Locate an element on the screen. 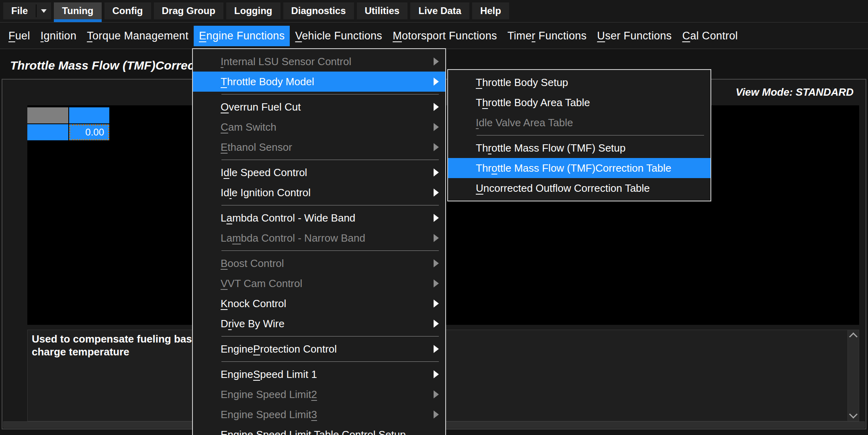 The height and width of the screenshot is (435, 868). menu-item-lambda-control-narrow-band: Lambda Control - Narrow Band is located at coordinates (319, 238).